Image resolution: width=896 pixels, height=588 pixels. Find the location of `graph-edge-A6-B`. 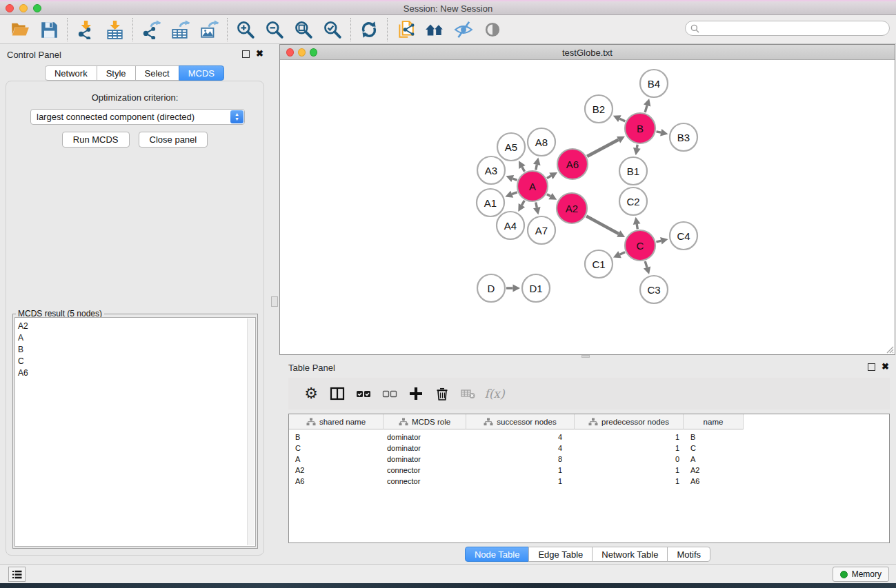

graph-edge-A6-B is located at coordinates (603, 148).